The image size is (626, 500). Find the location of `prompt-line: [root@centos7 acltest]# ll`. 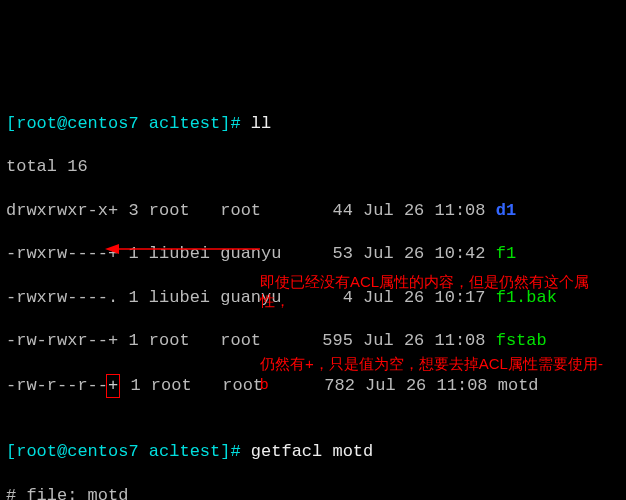

prompt-line: [root@centos7 acltest]# ll is located at coordinates (313, 124).